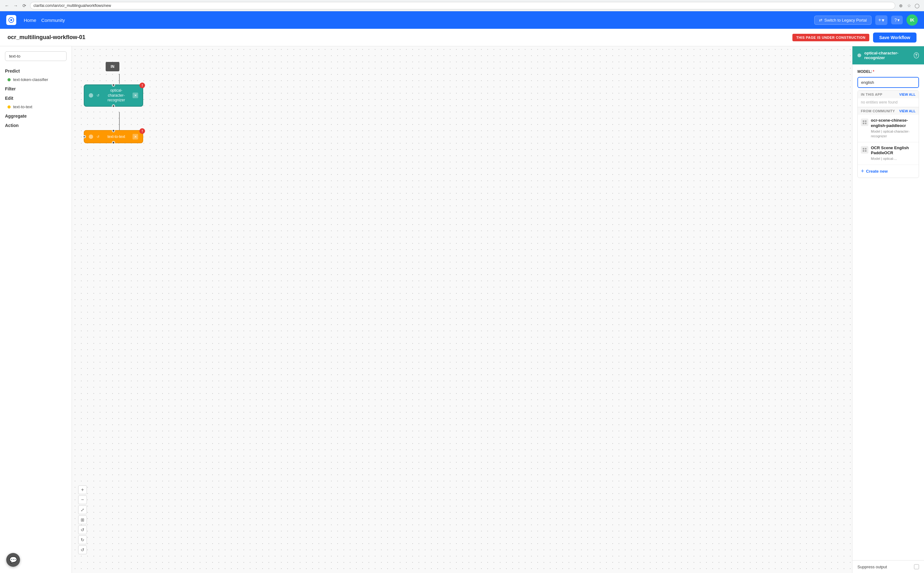  What do you see at coordinates (916, 567) in the screenshot?
I see `suppress-checkbox` at bounding box center [916, 567].